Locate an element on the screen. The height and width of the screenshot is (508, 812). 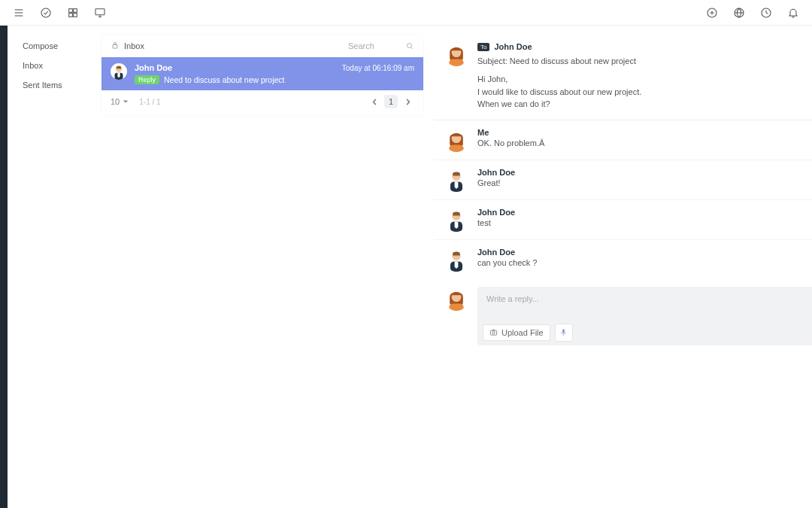
reply-input is located at coordinates (645, 303).